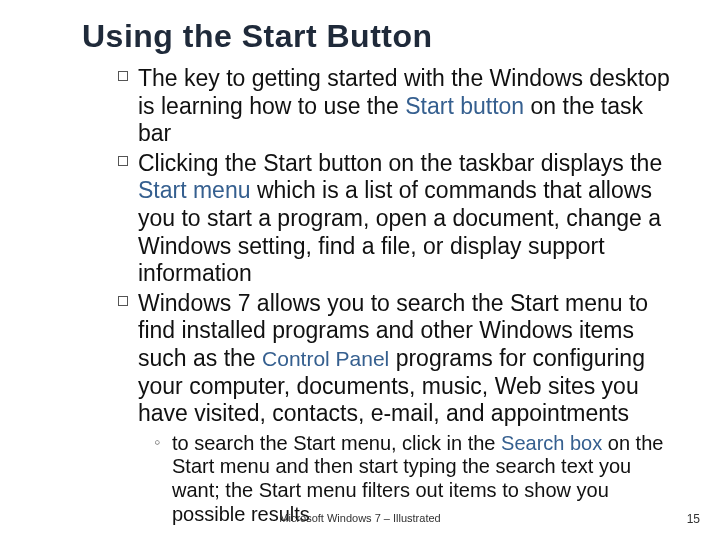 The image size is (720, 540). What do you see at coordinates (395, 106) in the screenshot?
I see `bullet-1: The key to getting started with the Wind…` at bounding box center [395, 106].